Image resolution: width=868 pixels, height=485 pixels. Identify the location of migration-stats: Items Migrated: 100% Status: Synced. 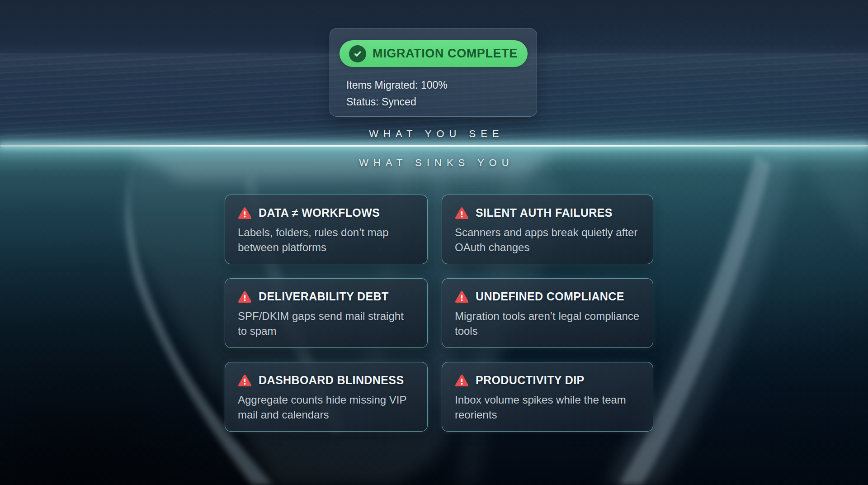
(441, 94).